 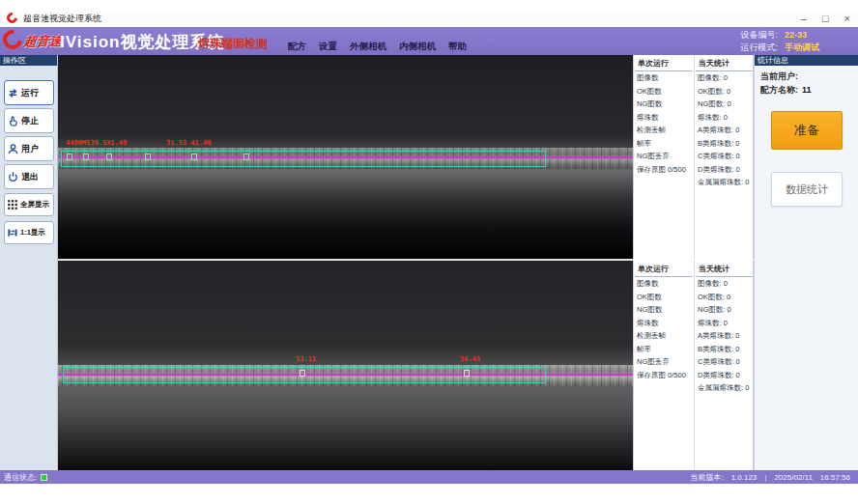 I want to click on fullscreen-button-label: 全屏显示, so click(x=35, y=205).